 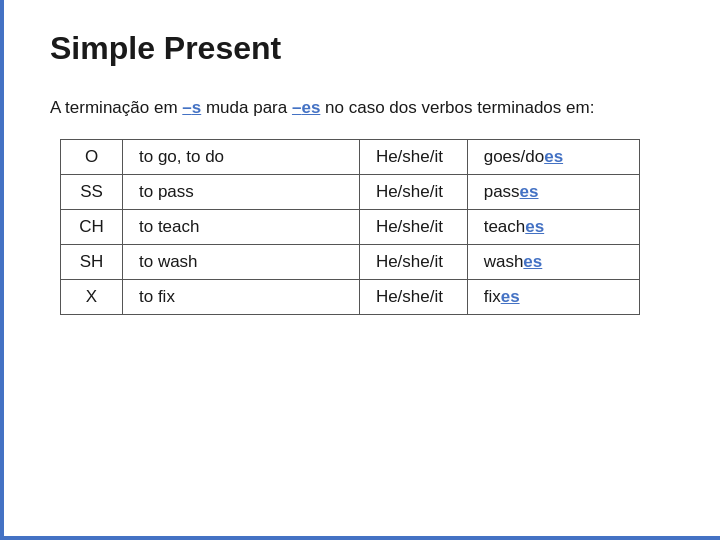 What do you see at coordinates (240, 296) in the screenshot?
I see `cell-verb: to fix` at bounding box center [240, 296].